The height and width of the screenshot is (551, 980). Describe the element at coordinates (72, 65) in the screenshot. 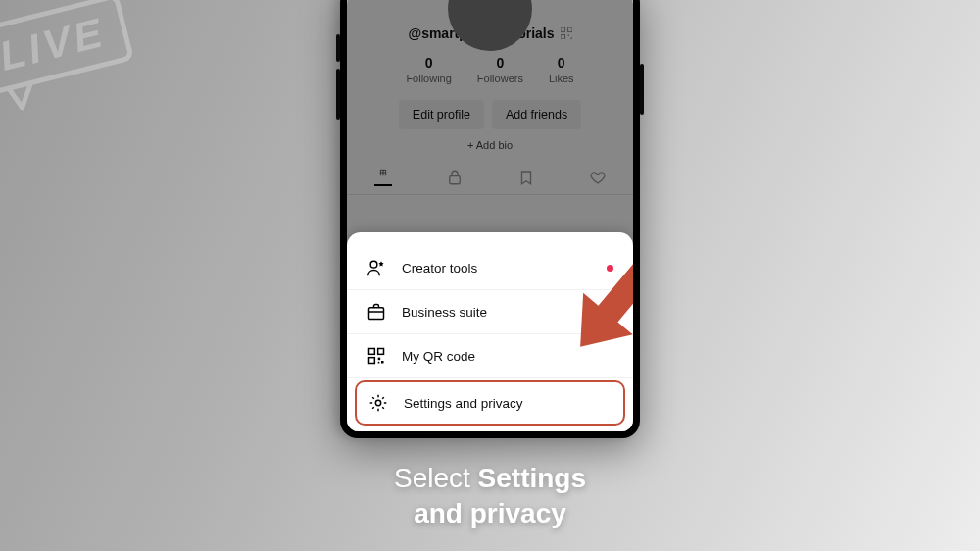

I see `live-watermark: LIVE` at that location.